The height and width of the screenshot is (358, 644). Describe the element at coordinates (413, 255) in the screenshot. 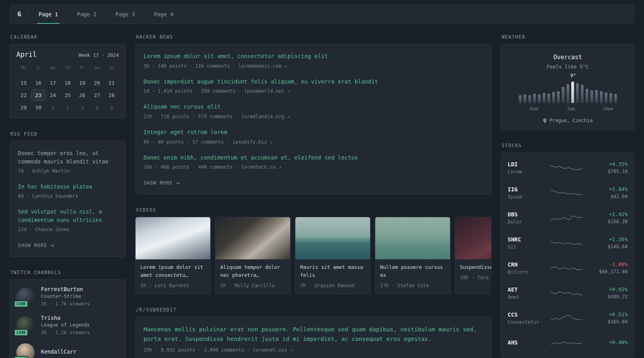

I see `video-card: Nullam posuere cursus ex 17h · Stefan Co…` at that location.